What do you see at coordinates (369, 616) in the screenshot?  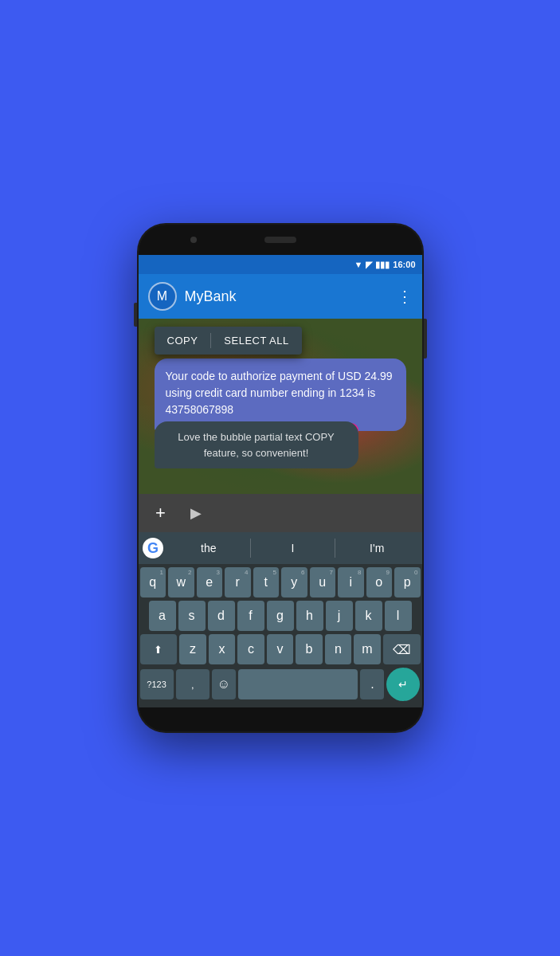 I see `key-k: k` at bounding box center [369, 616].